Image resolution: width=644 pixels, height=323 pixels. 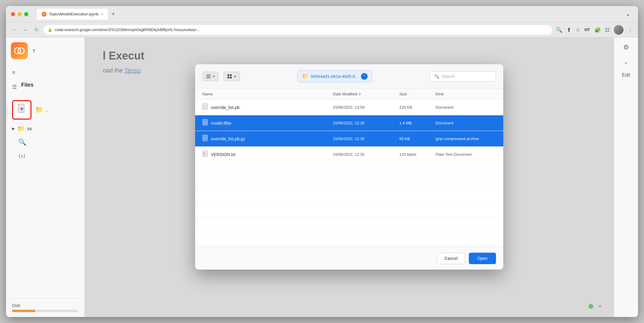 What do you see at coordinates (30, 129) in the screenshot?
I see `folder-name: sa` at bounding box center [30, 129].